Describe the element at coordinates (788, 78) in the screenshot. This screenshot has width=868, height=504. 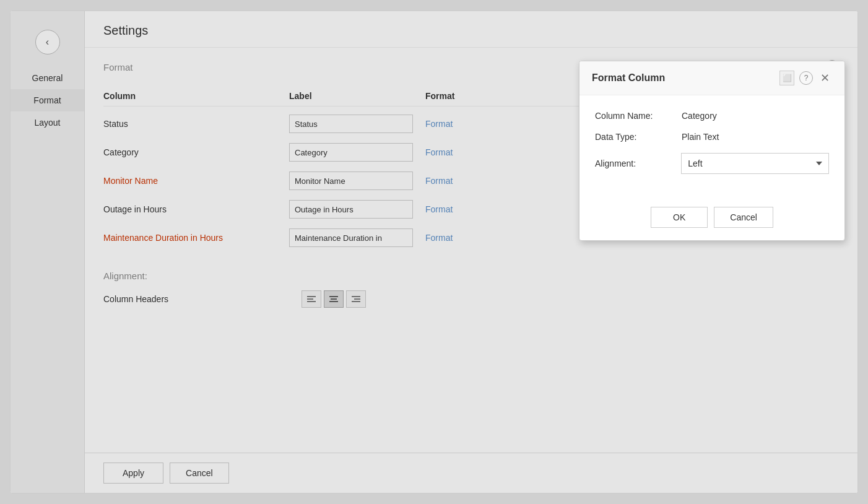
I see `resize-icon: ⬜` at that location.